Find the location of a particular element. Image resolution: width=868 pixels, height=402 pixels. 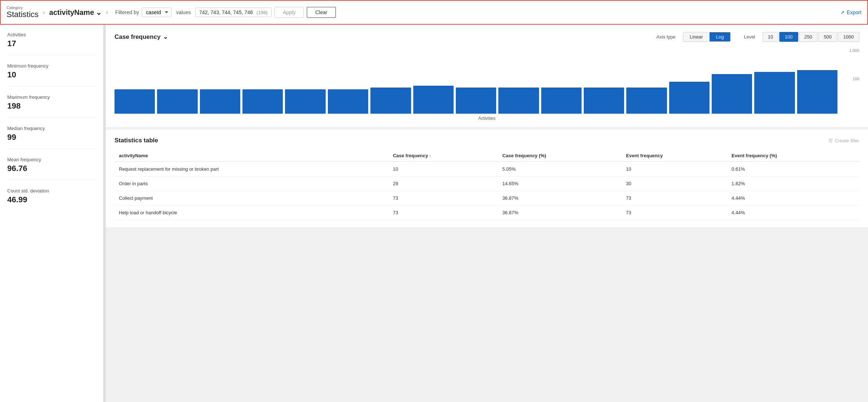

stat-item: Mean frequency 96.76 is located at coordinates (52, 168).